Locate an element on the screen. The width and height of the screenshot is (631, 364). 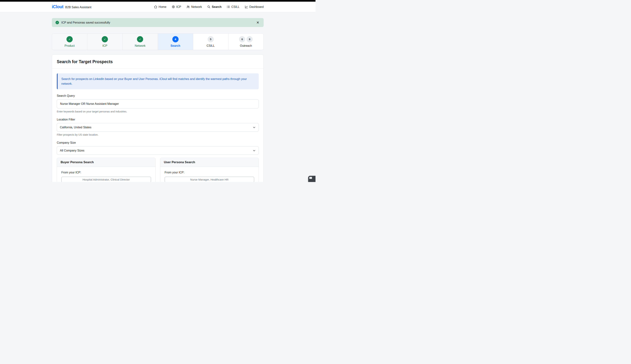
app-logo: iClout is located at coordinates (58, 7).